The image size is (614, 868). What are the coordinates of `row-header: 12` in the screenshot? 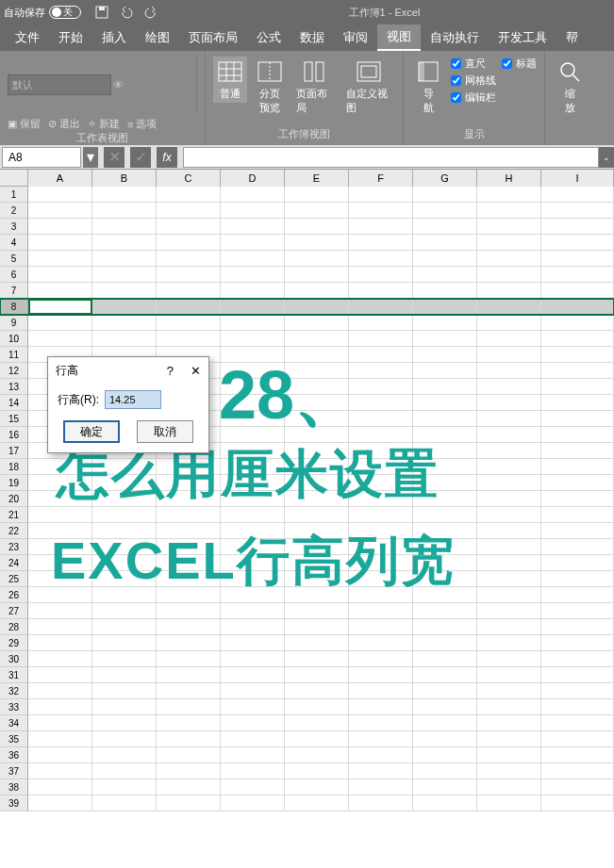 It's located at (14, 371).